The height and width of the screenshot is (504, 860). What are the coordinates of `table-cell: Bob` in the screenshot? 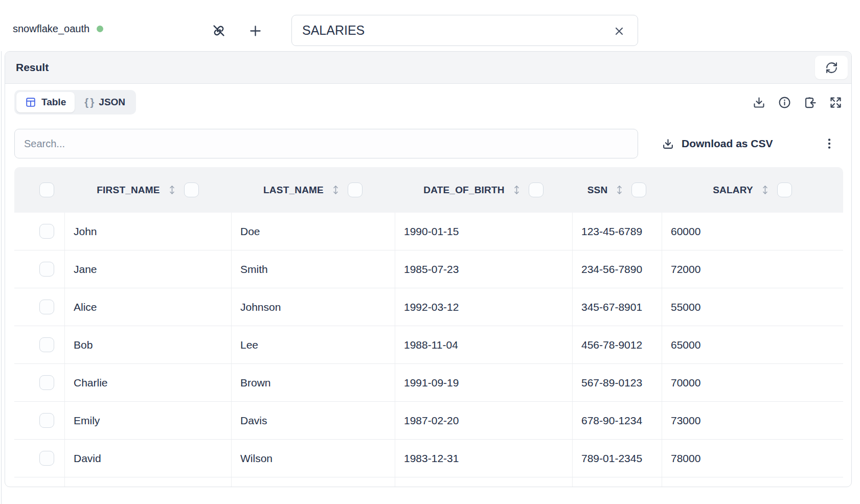 It's located at (148, 345).